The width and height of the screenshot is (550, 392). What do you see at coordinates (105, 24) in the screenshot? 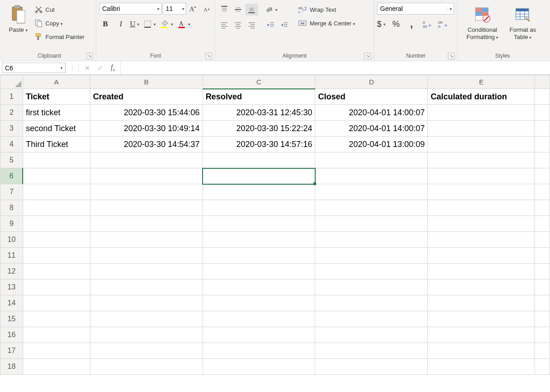
I see `bold-button: B` at bounding box center [105, 24].